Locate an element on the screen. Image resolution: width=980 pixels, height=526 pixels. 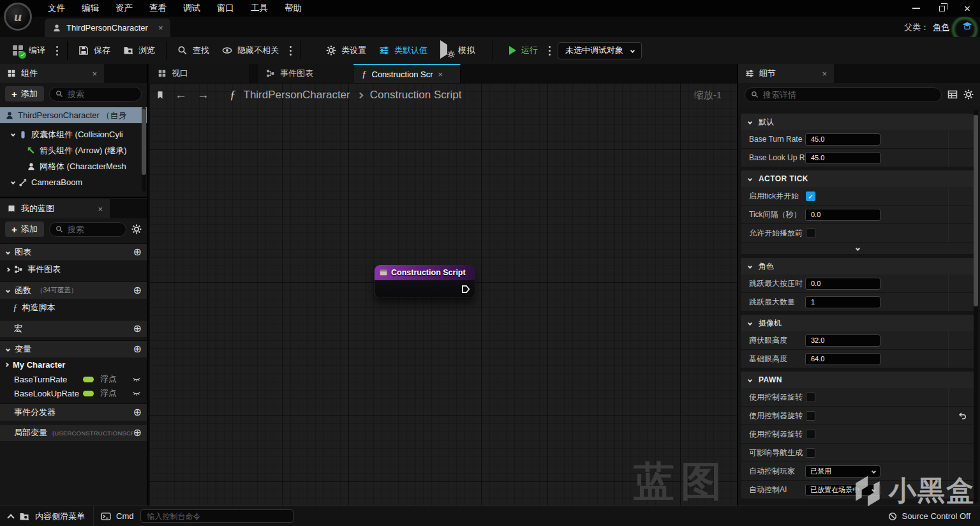
blueprint-class-icon is located at coordinates (967, 27).